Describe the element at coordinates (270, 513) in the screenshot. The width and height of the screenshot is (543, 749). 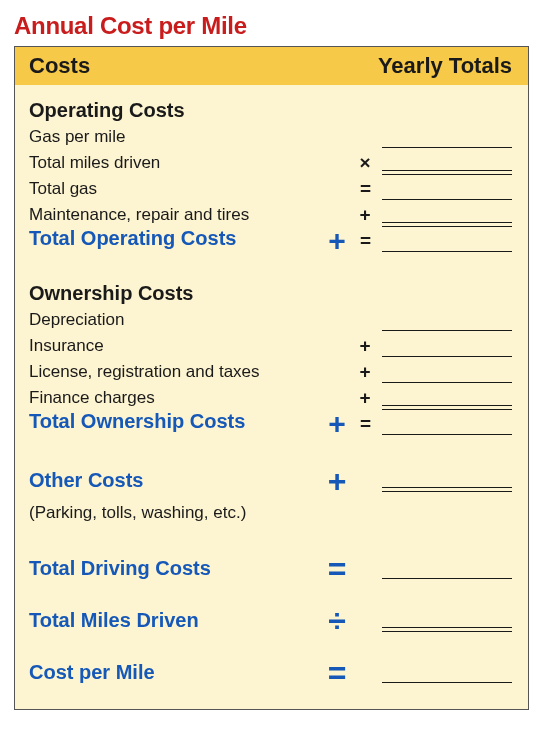
I see `subtext-other: (Parking, tolls, washing, etc.)` at that location.